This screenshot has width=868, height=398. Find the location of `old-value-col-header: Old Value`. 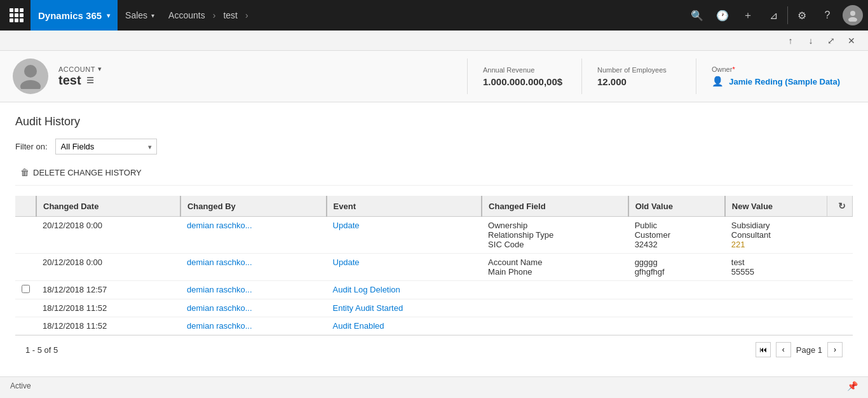

old-value-col-header: Old Value is located at coordinates (677, 206).